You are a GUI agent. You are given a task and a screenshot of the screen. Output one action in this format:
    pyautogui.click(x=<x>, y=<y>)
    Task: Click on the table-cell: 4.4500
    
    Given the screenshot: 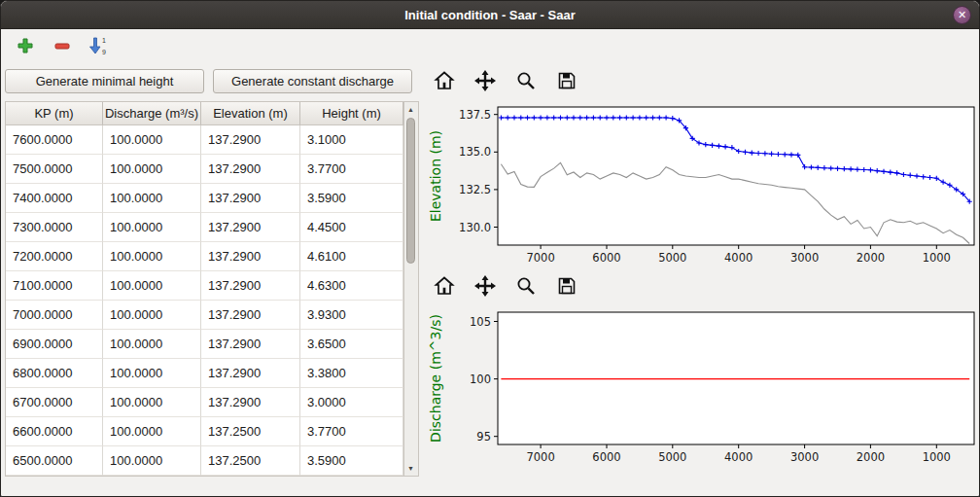 What is the action you would take?
    pyautogui.click(x=352, y=228)
    